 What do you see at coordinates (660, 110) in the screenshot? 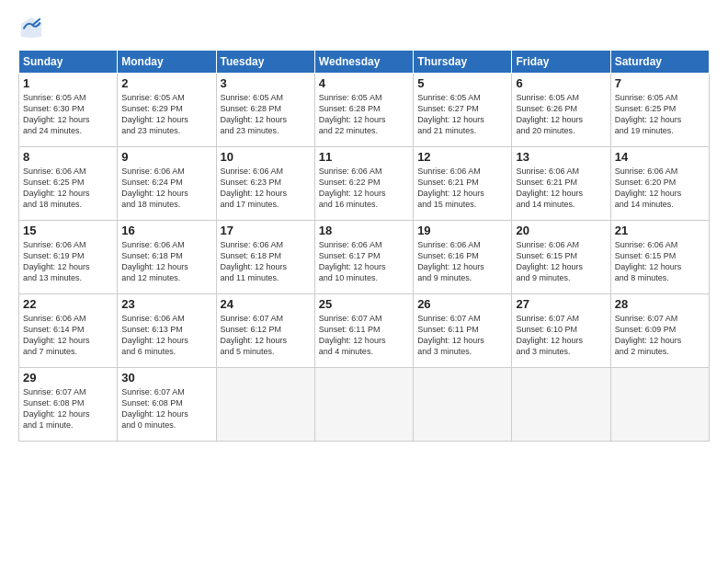
I see `calendar-cell: 7Sunrise: 6:05 AM Sunset: 6:25 PM Daylig…` at bounding box center [660, 110].